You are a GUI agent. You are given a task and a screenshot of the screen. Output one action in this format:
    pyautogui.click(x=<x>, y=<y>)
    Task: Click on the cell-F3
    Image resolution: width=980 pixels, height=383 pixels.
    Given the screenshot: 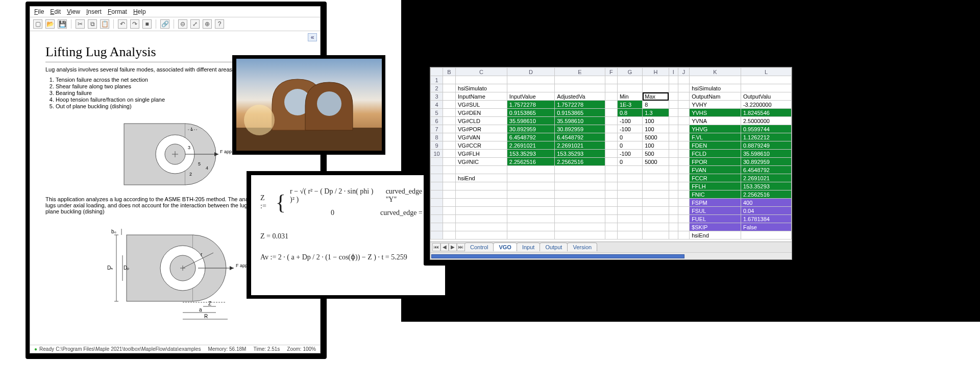 What is the action you would take?
    pyautogui.click(x=611, y=97)
    